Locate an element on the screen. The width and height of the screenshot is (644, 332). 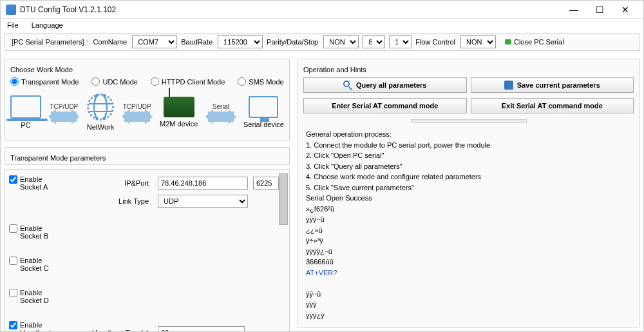
m2m-label: M2M device is located at coordinates (179, 124).